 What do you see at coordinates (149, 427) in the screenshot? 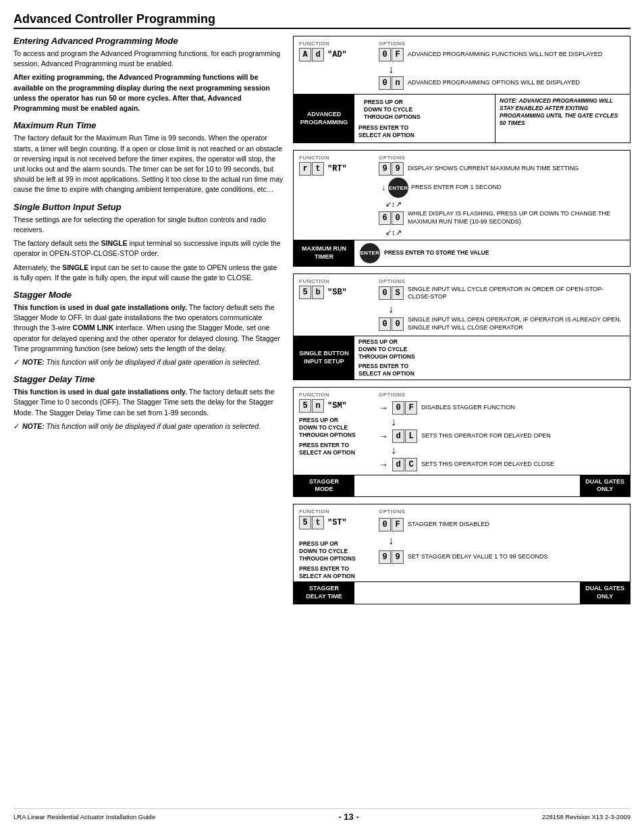
I see `staggerdelay-note: NOTE: This function will only be display…` at bounding box center [149, 427].